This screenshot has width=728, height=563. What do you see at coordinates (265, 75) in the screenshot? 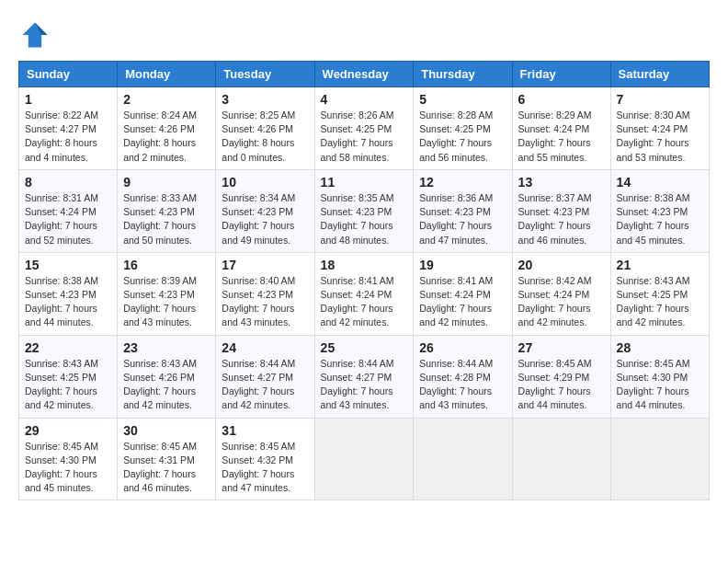
I see `calendar-weekday-tuesday: Tuesday` at bounding box center [265, 75].